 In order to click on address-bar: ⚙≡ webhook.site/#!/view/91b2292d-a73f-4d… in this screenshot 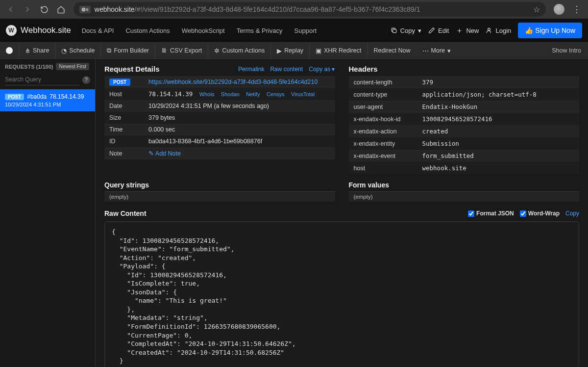, I will do `click(310, 9)`.